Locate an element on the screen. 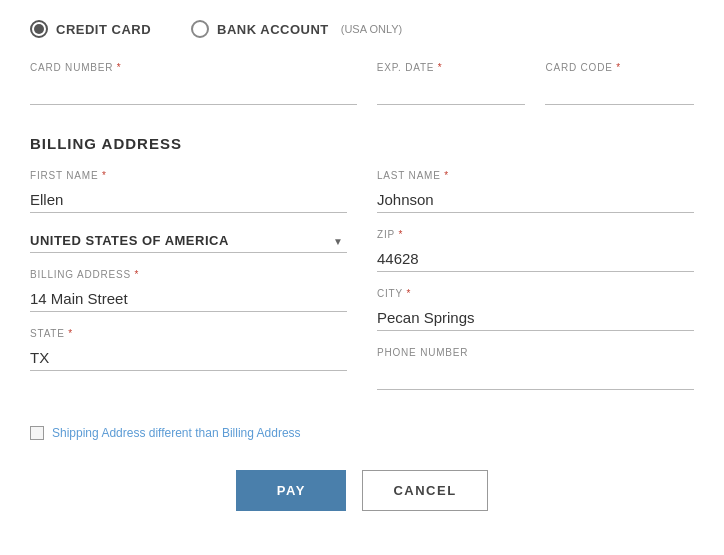 The width and height of the screenshot is (724, 555). billing-address-input is located at coordinates (188, 299).